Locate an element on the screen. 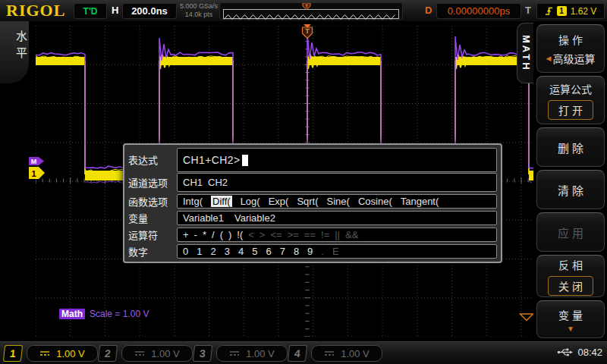 This screenshot has width=607, height=364. option-token: 3 is located at coordinates (228, 252).